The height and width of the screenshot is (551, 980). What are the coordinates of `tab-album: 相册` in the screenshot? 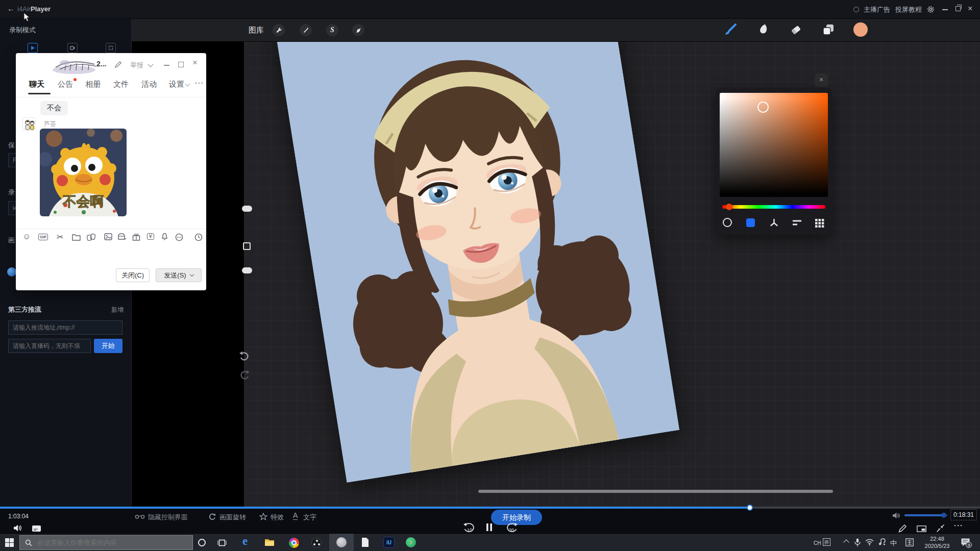 It's located at (93, 85).